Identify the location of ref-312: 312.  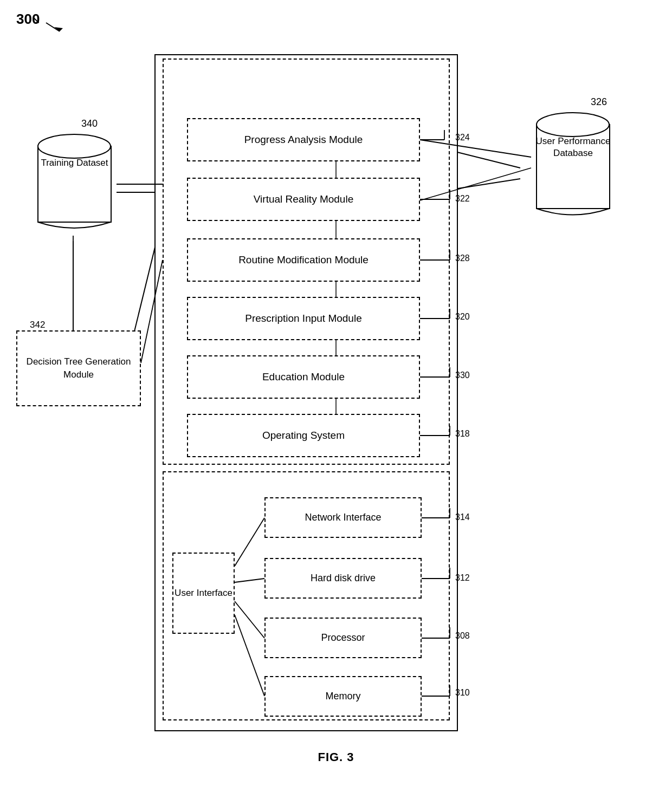
(463, 578).